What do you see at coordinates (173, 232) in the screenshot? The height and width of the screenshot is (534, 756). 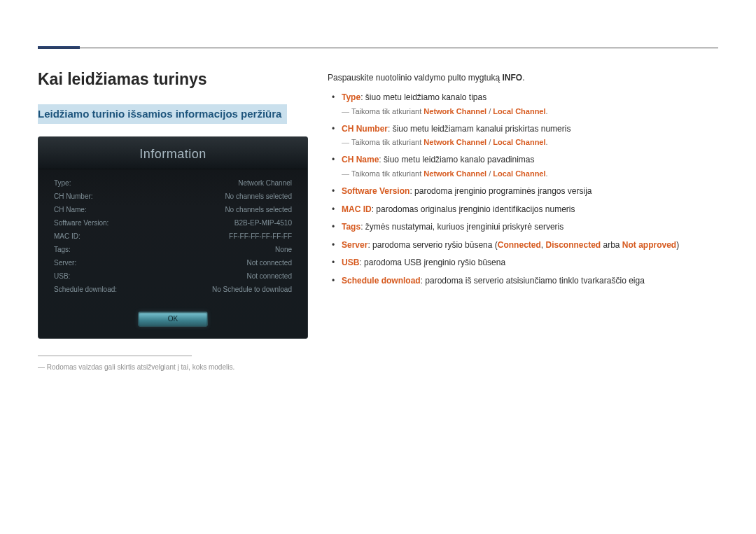 I see `information-panel-body: Type:Network Channel CH Number:No channe…` at bounding box center [173, 232].